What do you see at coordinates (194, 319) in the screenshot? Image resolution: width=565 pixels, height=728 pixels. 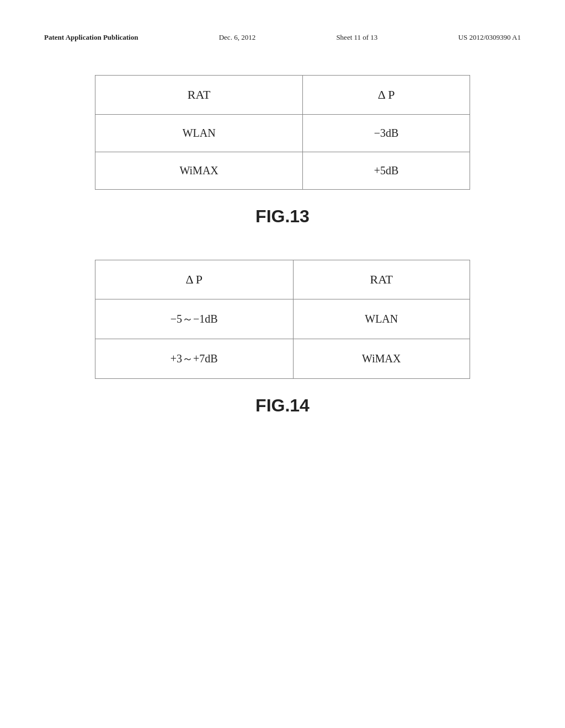 I see `fig14-row1-col1: −5～−1dB` at bounding box center [194, 319].